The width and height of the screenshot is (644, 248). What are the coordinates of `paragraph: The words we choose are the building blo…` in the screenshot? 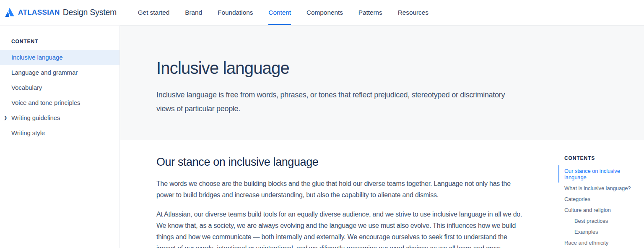 It's located at (340, 189).